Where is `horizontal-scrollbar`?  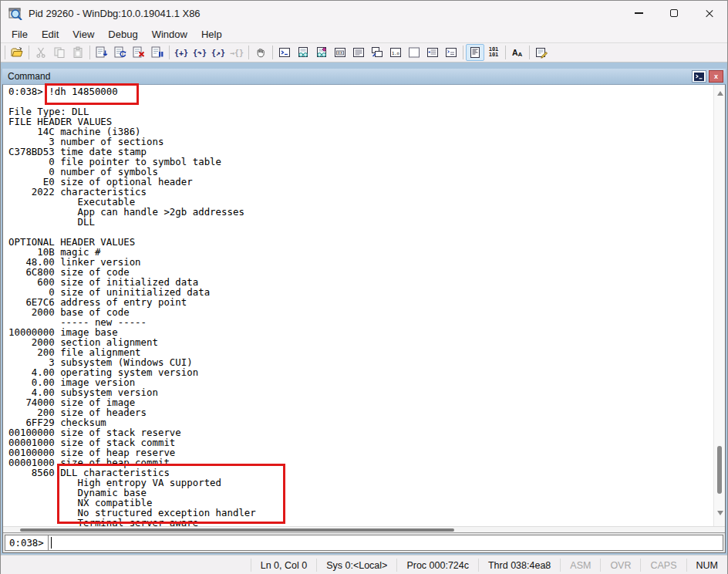 horizontal-scrollbar is located at coordinates (364, 529).